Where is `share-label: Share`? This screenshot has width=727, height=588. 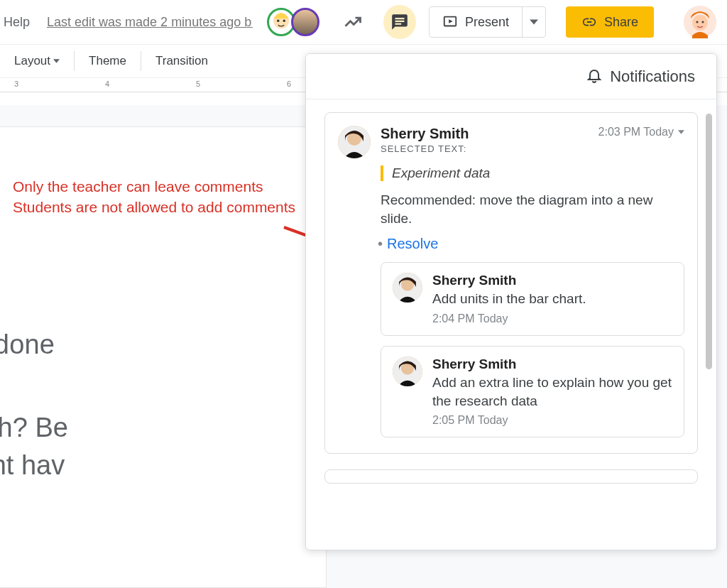
share-label: Share is located at coordinates (621, 23).